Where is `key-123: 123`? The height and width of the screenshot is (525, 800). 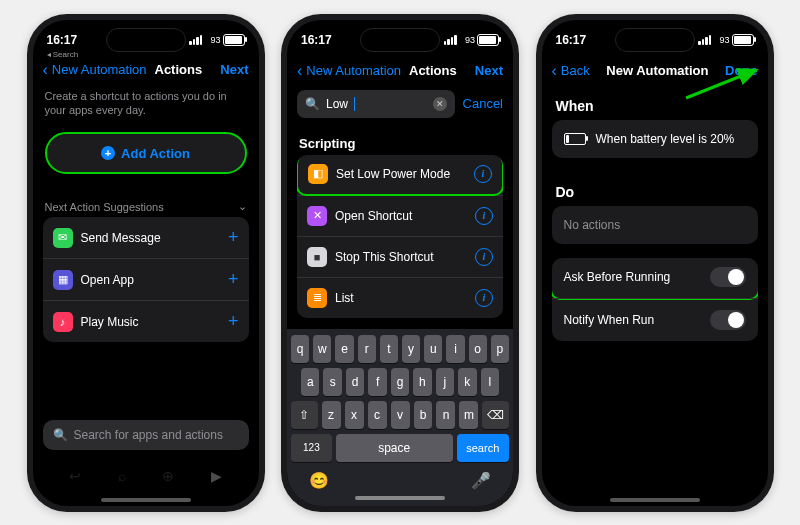
key-123: 123 is located at coordinates (312, 448).